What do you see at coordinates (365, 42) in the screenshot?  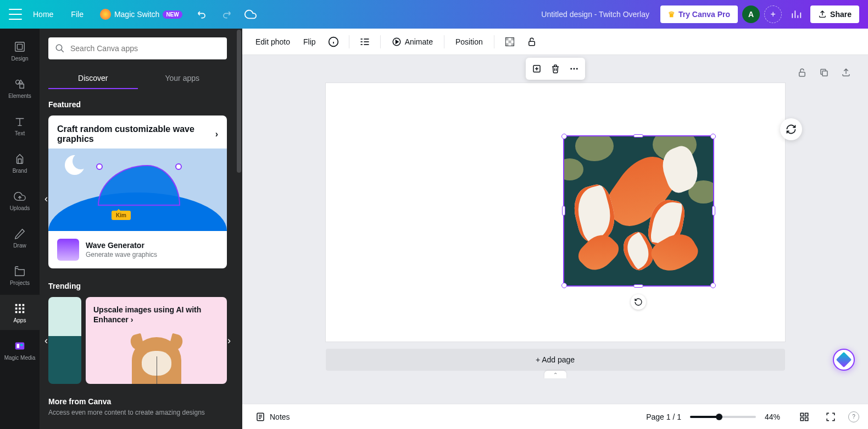 I see `list-button` at bounding box center [365, 42].